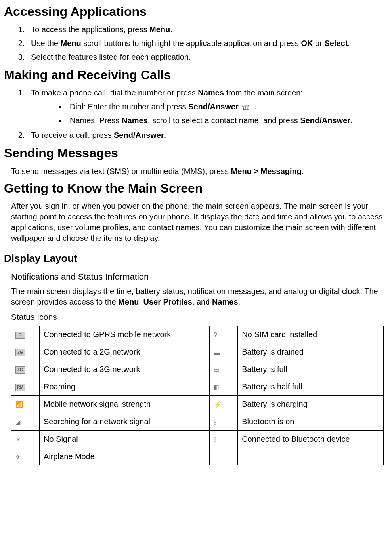  What do you see at coordinates (197, 456) in the screenshot?
I see `table-row: ✈Airplane Mode` at bounding box center [197, 456].